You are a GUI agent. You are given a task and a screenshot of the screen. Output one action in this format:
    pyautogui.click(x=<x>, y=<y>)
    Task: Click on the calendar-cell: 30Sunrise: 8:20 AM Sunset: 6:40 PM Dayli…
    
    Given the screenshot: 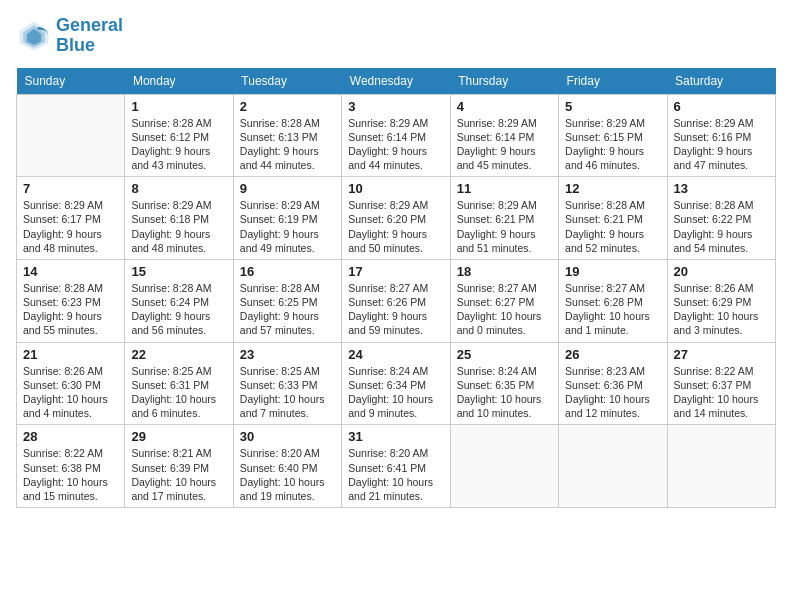 What is the action you would take?
    pyautogui.click(x=287, y=466)
    